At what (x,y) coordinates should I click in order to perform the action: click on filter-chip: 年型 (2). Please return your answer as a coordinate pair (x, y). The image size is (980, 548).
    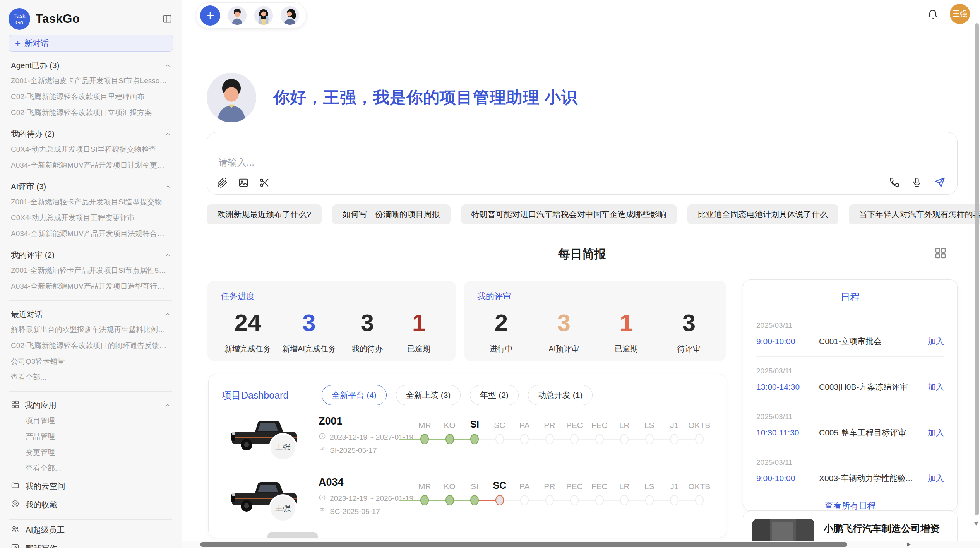
    Looking at the image, I should click on (494, 395).